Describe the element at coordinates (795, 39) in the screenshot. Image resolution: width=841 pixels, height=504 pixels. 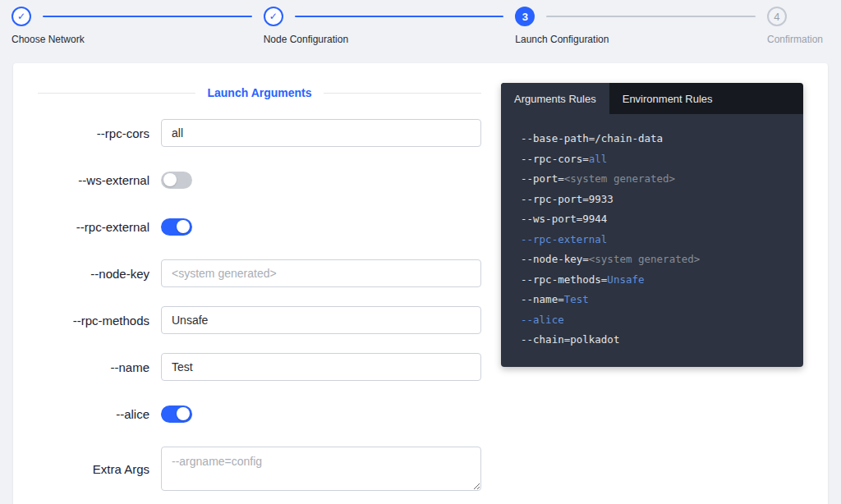
I see `step-label: Confirmation` at that location.